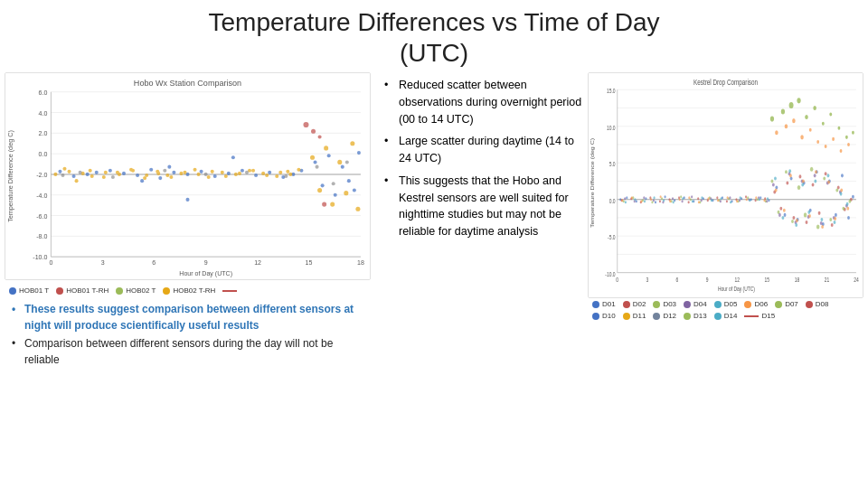 This screenshot has height=488, width=868. I want to click on svg-text: -4.0, so click(42, 196).